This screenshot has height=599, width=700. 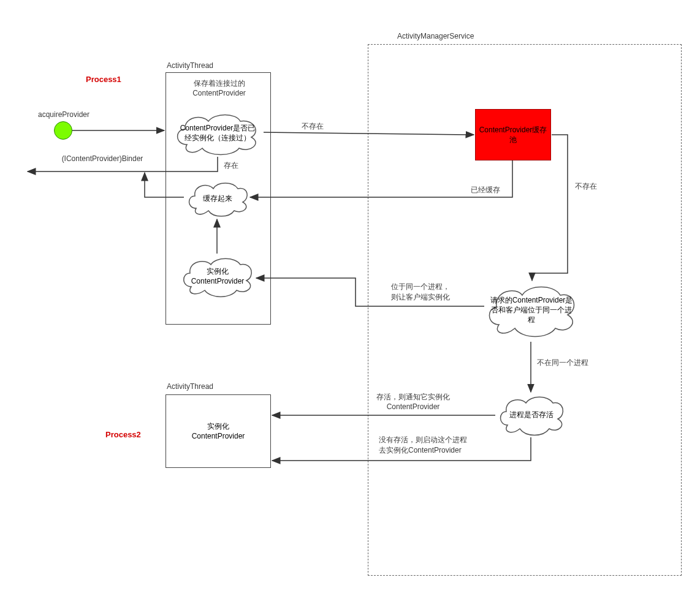 What do you see at coordinates (218, 431) in the screenshot?
I see `instantiate-cp2-text: 实例化 ContentProvider` at bounding box center [218, 431].